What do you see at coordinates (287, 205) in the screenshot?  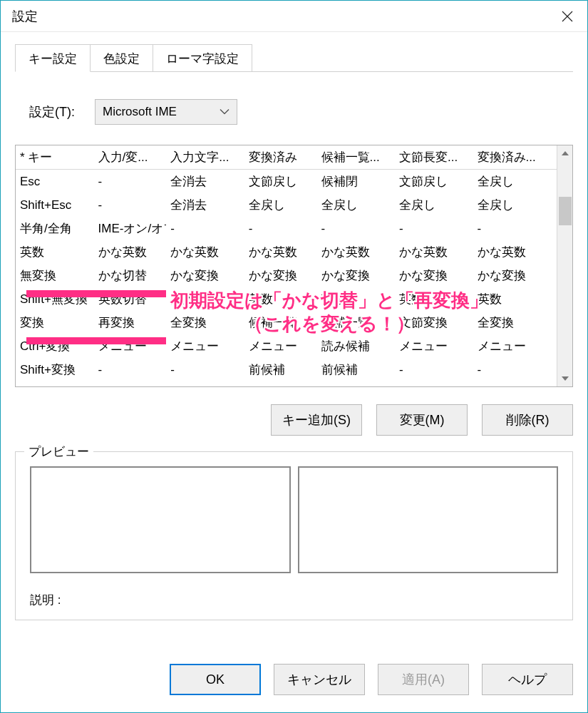 I see `table-row: Shift+Esc-全消去全戻し全戻し全戻し全戻し` at bounding box center [287, 205].